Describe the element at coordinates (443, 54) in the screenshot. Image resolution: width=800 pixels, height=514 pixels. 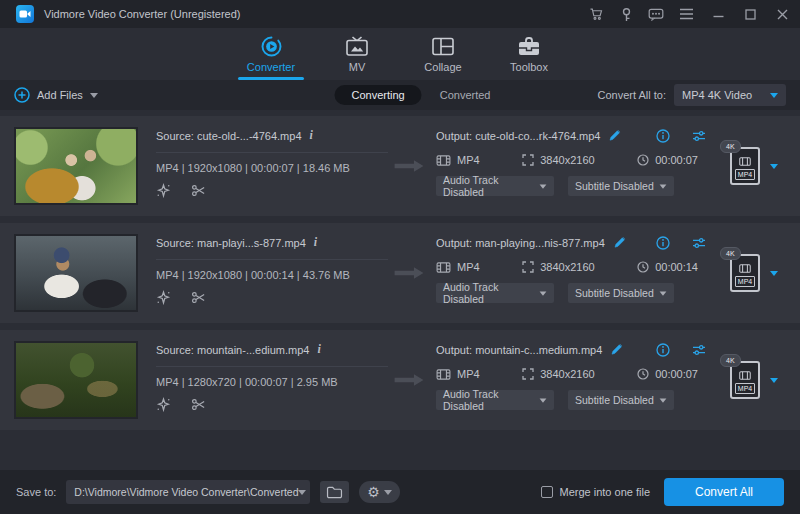
I see `tab-collage: Collage` at that location.